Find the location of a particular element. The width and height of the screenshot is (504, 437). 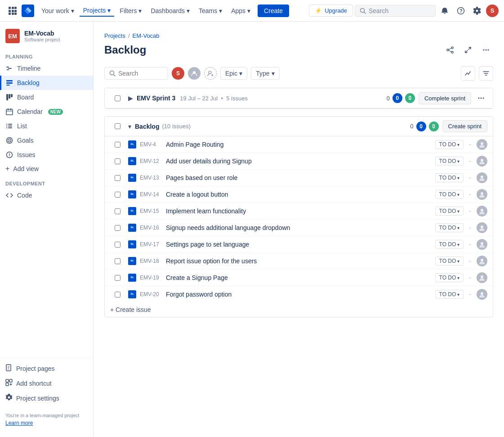

create-issue-button: + Create issue is located at coordinates (299, 310).